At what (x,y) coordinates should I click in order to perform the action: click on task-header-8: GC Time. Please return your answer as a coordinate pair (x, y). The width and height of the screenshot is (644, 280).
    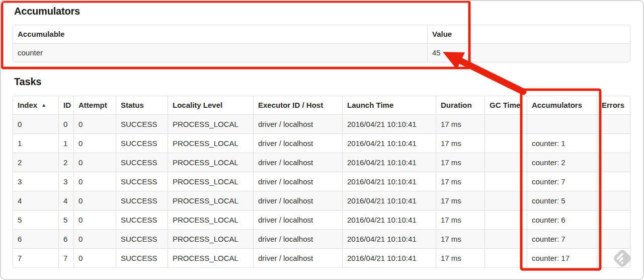
    Looking at the image, I should click on (506, 105).